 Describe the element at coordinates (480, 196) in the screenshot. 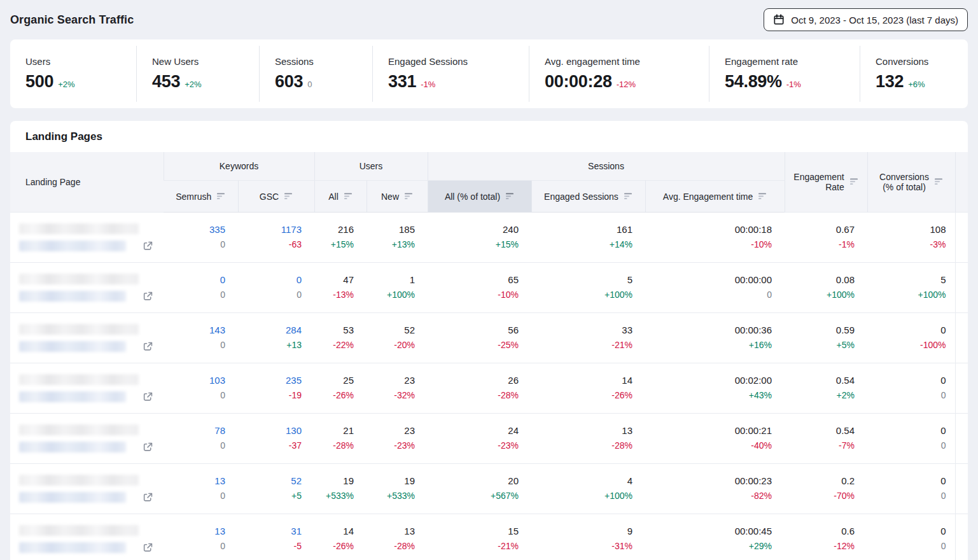

I see `column-header-sessions-all-sorted: All (% of total)` at that location.